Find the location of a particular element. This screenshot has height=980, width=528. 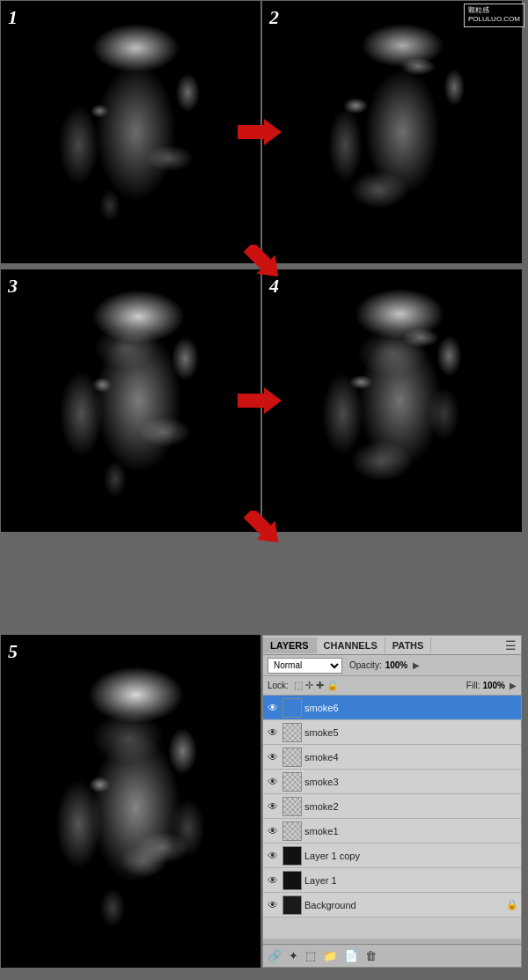

new-layer-icon: 📄 is located at coordinates (351, 956).